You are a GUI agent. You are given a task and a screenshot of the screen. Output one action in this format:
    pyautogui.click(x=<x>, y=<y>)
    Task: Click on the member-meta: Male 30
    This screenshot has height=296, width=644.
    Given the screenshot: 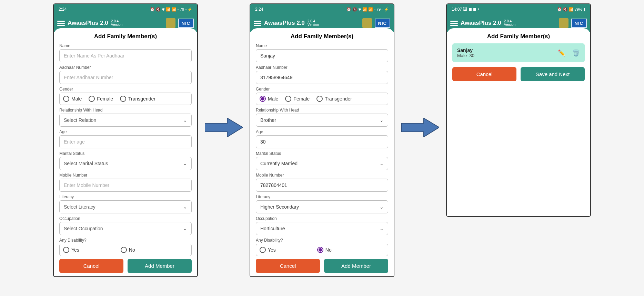 What is the action you would take?
    pyautogui.click(x=466, y=56)
    